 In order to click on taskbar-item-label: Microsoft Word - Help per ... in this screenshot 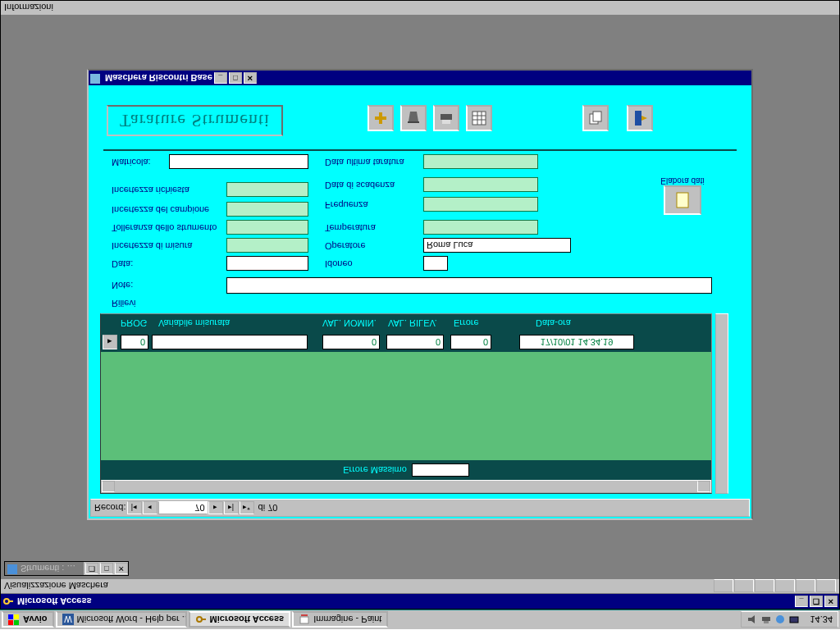, I will do `click(132, 620)`.